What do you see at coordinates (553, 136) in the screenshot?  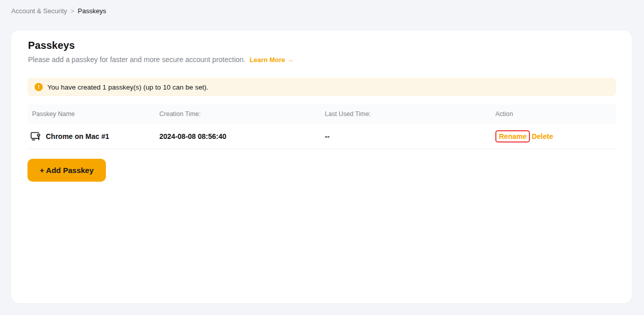 I see `actions-cell: Rename Delete` at bounding box center [553, 136].